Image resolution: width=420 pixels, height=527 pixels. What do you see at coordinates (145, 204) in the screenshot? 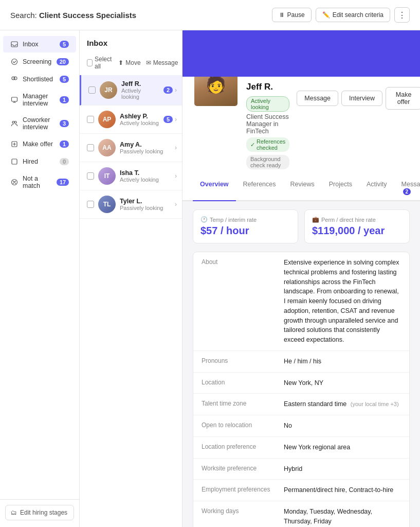
I see `inbox-candidate-info: Tyler L. Passively looking` at bounding box center [145, 204].